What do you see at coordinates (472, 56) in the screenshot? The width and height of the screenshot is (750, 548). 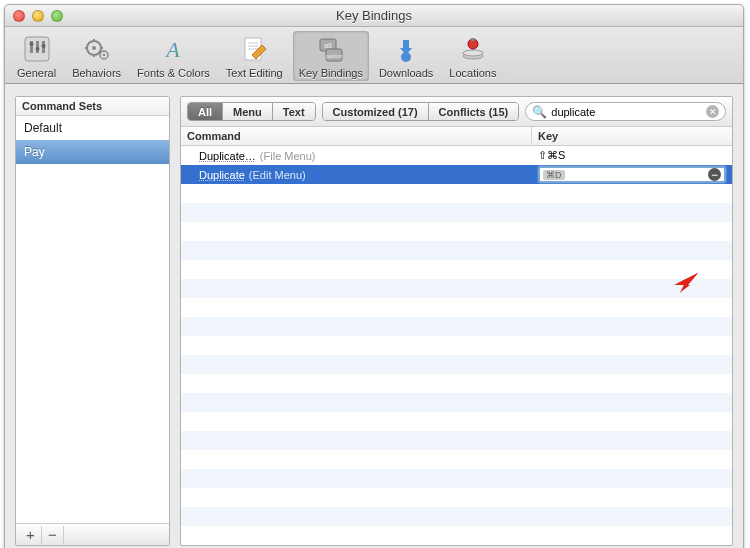 I see `toolbar-locations: Locations` at bounding box center [472, 56].